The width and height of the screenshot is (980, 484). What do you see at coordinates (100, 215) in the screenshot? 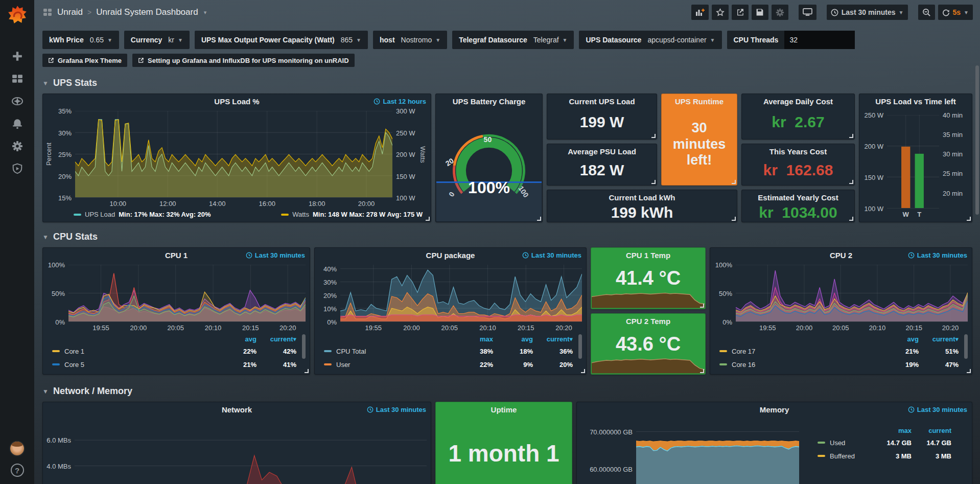
I see `legend-series-label: UPS Load` at bounding box center [100, 215].